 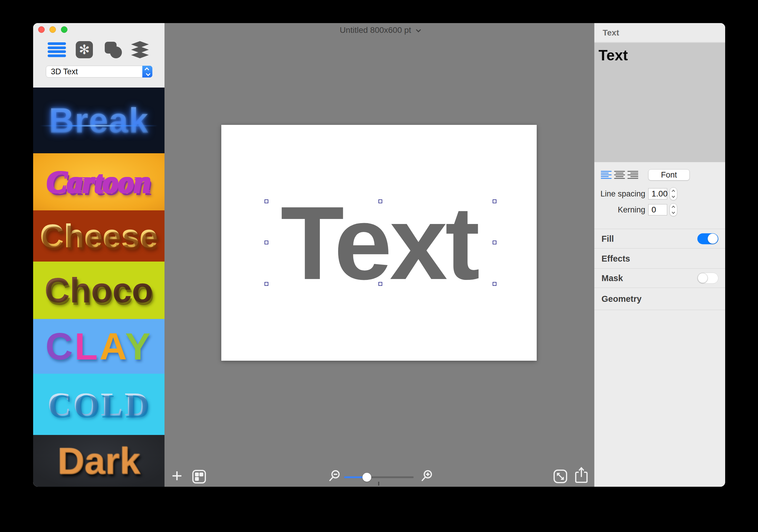 I want to click on zoom-slider-knob, so click(x=367, y=478).